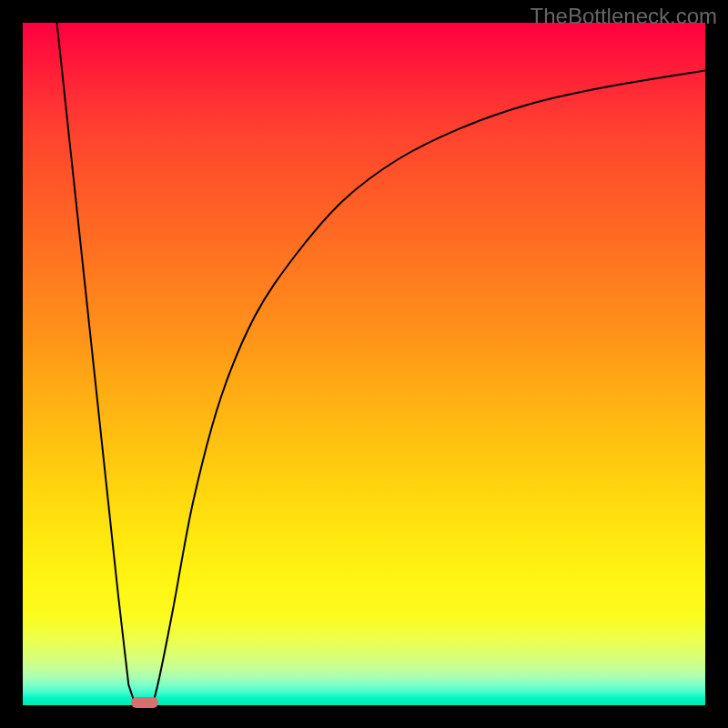  What do you see at coordinates (624, 16) in the screenshot?
I see `watermark-text: TheBottleneck.com` at bounding box center [624, 16].